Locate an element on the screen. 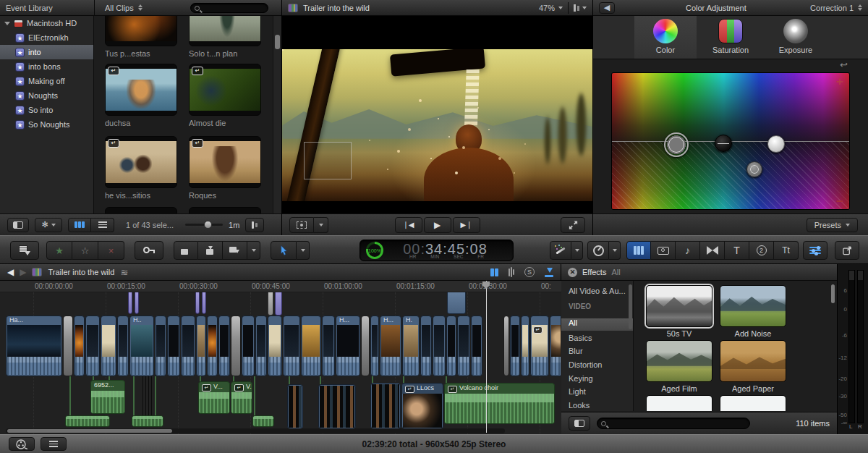  playhead is located at coordinates (486, 357).